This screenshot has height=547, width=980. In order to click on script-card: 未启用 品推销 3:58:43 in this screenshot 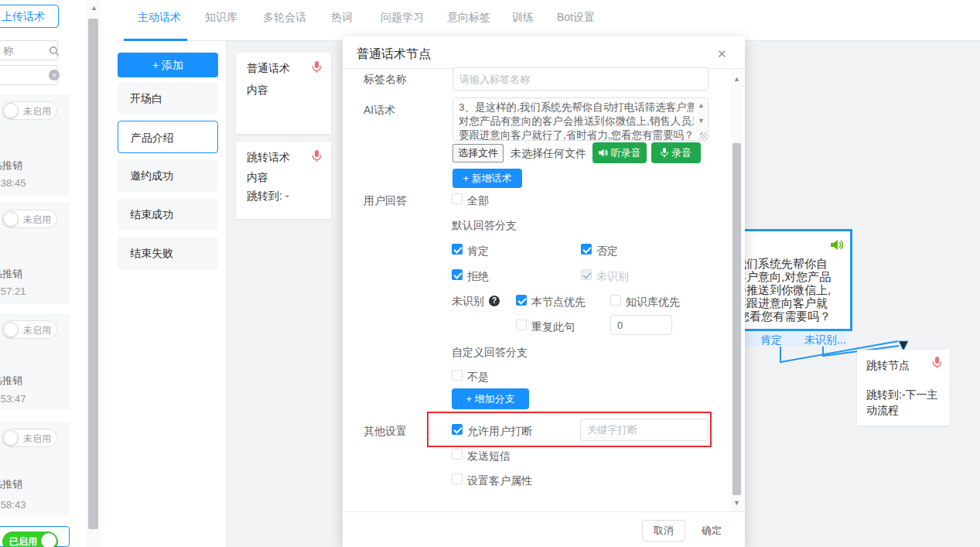, I will do `click(35, 469)`.